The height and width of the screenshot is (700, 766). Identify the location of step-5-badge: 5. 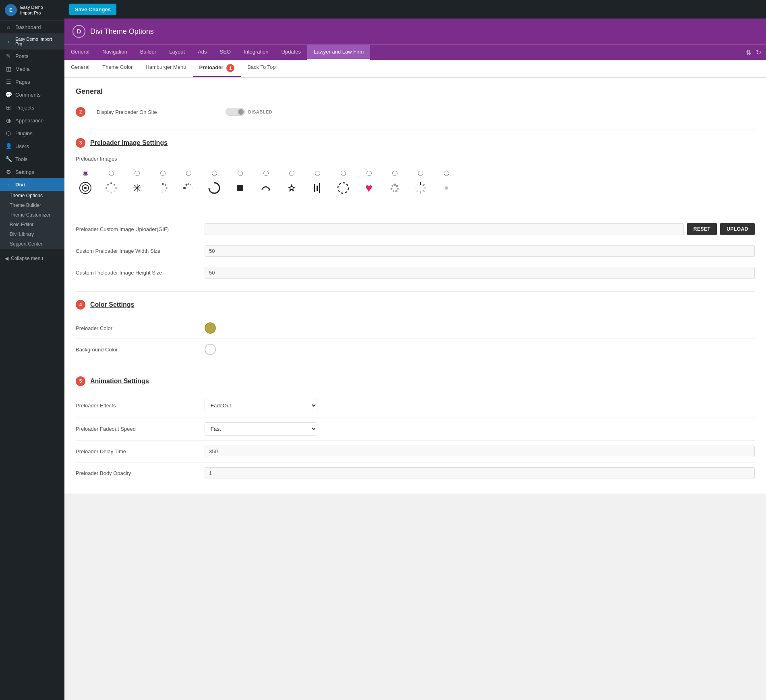
(81, 381).